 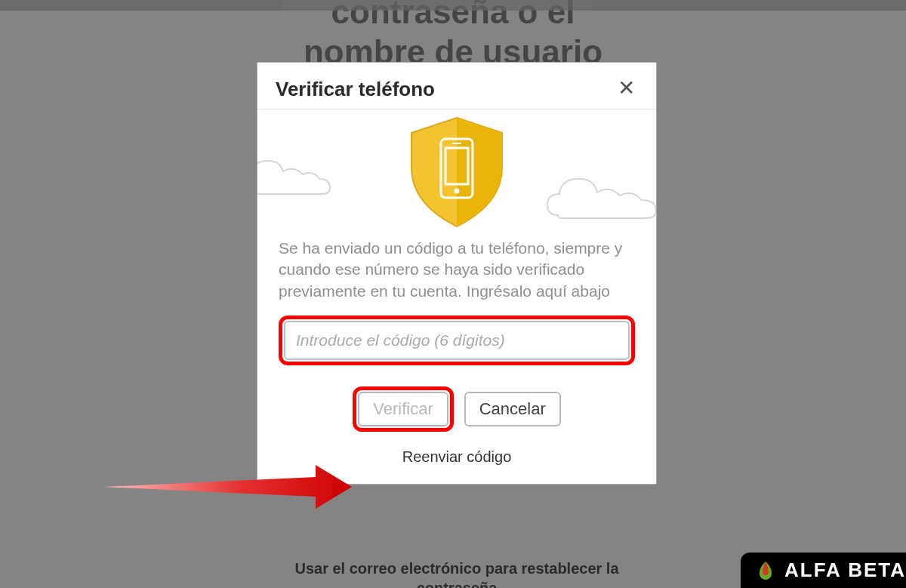 I want to click on arrow-annotation-icon, so click(x=229, y=487).